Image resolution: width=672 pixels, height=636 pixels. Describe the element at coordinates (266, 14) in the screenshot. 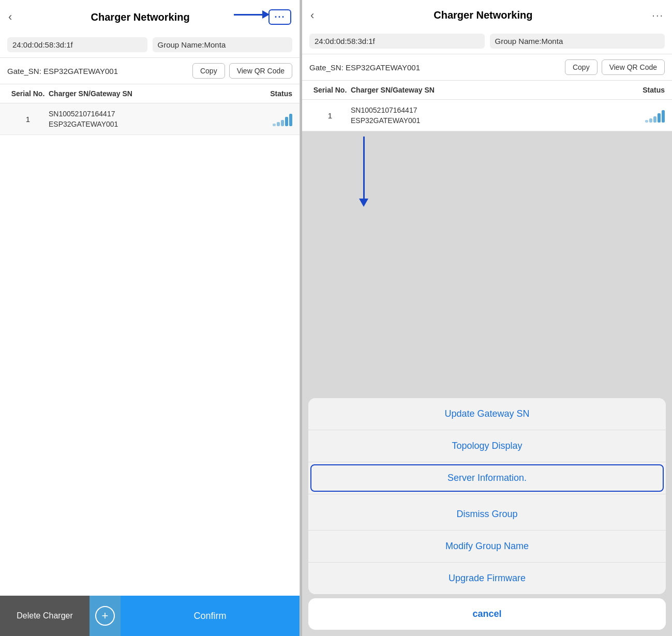

I see `arrow-head-icon` at that location.